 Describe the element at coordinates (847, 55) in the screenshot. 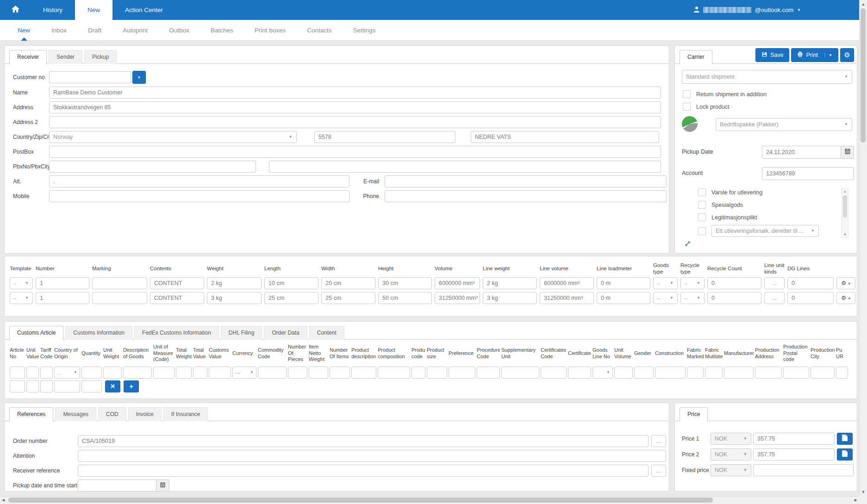

I see `settings-button: ⚙` at that location.